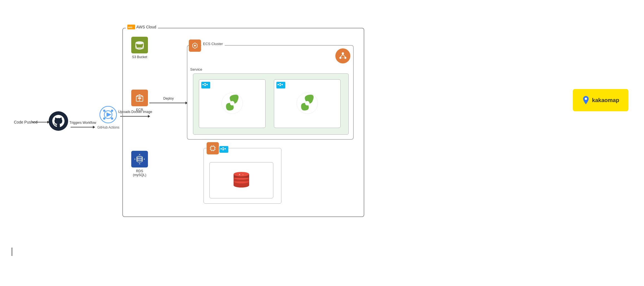 This screenshot has height=286, width=644. Describe the element at coordinates (213, 148) in the screenshot. I see `redis-service-badge` at that location.